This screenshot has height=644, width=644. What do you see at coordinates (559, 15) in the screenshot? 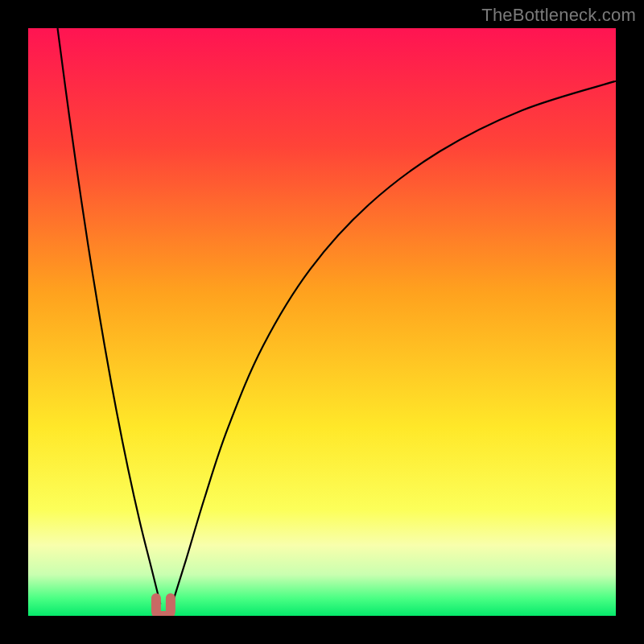
I see `watermark-text: TheBottleneck.com` at bounding box center [559, 15].